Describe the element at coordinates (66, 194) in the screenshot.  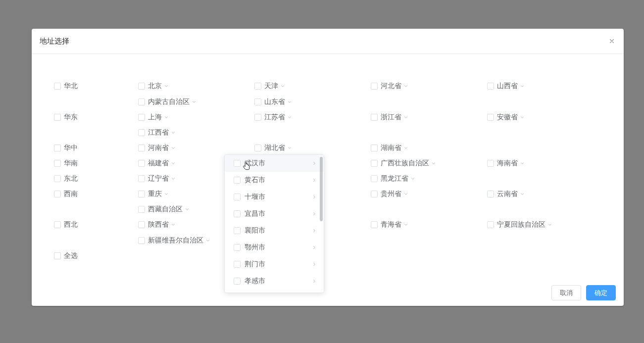
I see `region-xinan: 西南` at that location.